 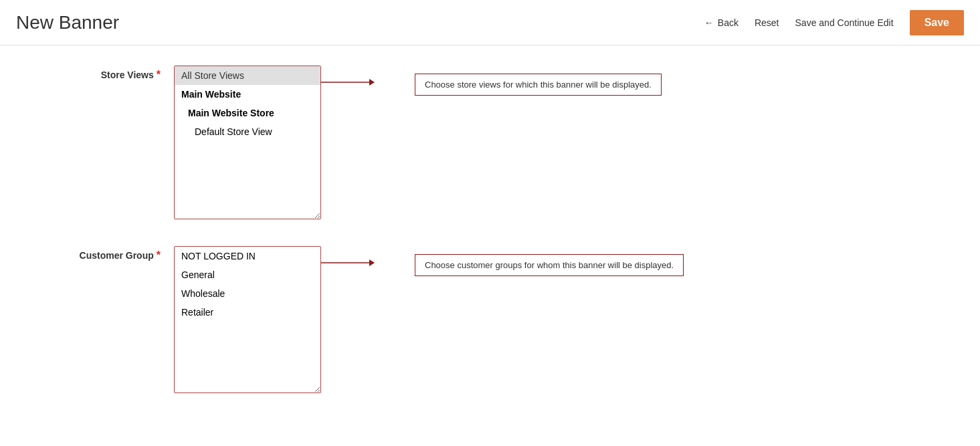 What do you see at coordinates (248, 320) in the screenshot?
I see `customer-group-select: NOT LOGGED IN General Wholesale Retailer` at bounding box center [248, 320].